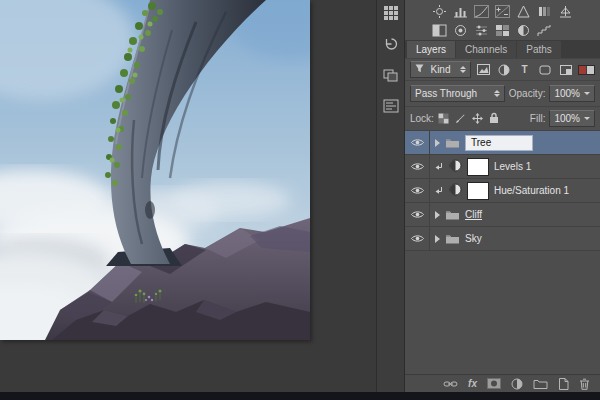 Image resolution: width=600 pixels, height=400 pixels. Describe the element at coordinates (532, 190) in the screenshot. I see `layer-name: Hue/Saturation 1` at that location.